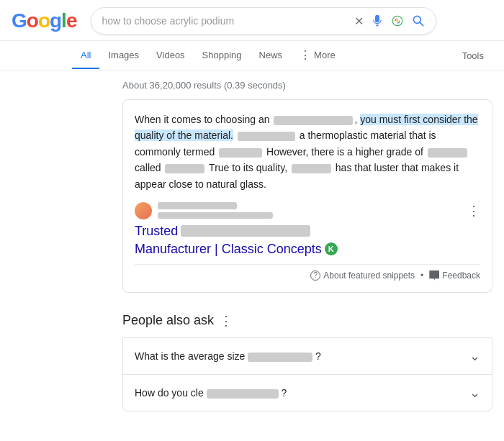  Describe the element at coordinates (377, 21) in the screenshot. I see `voice-search-icon` at that location.